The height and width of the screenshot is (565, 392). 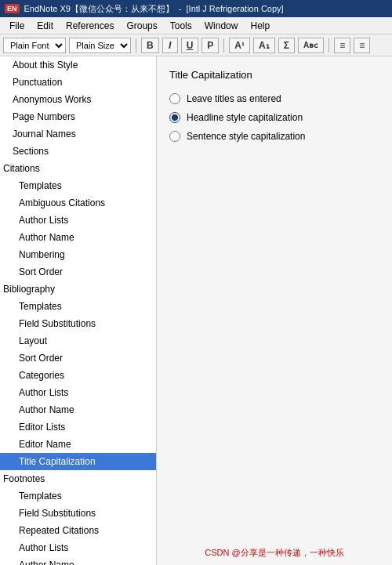 I want to click on tree-title-capitalization: Title Capitalization, so click(x=78, y=462).